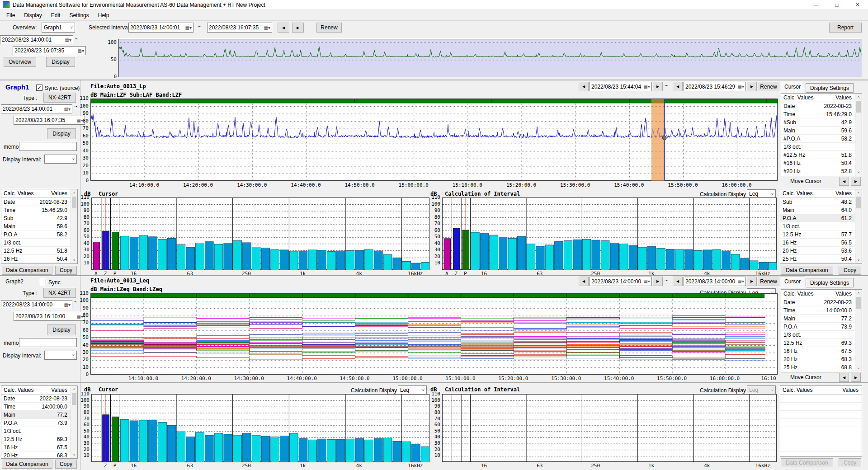 The height and width of the screenshot is (470, 868). Describe the element at coordinates (56, 15) in the screenshot. I see `menu-edit: Edit` at that location.